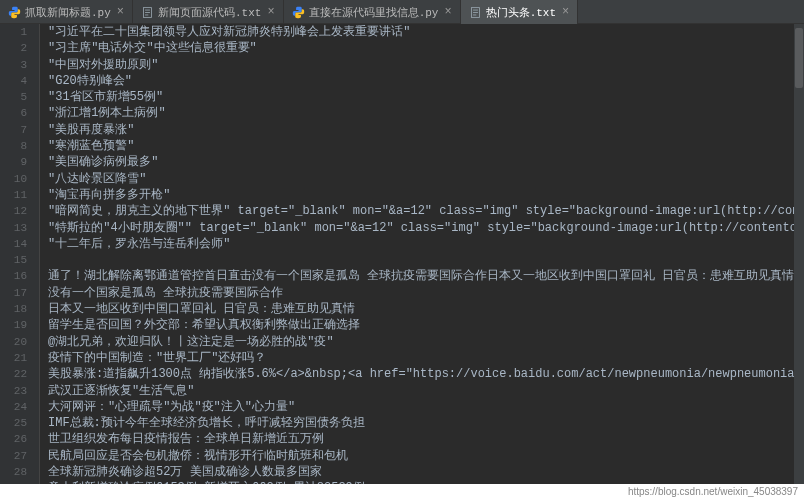  Describe the element at coordinates (426, 439) in the screenshot. I see `code-line: 世卫组织发布每日疫情报告：全球单日新增近五万例` at that location.